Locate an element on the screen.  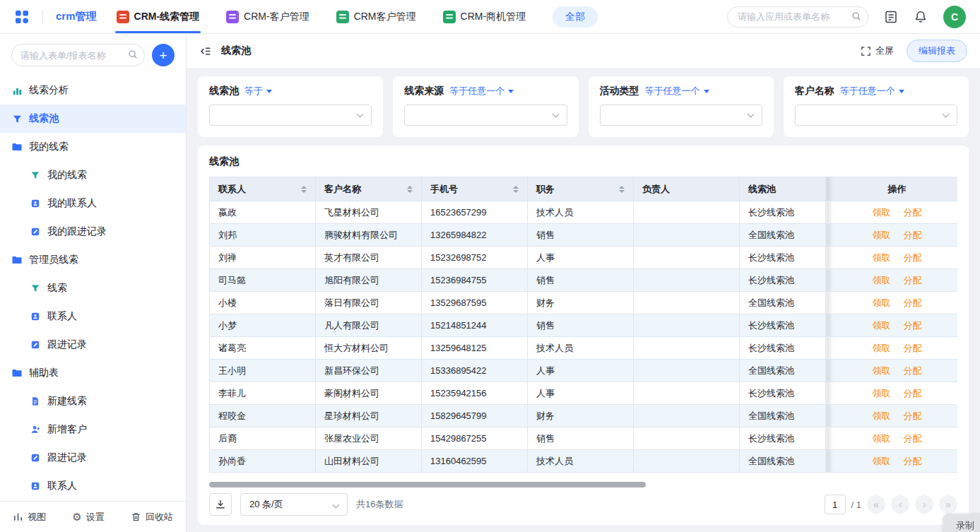
tab-crm-customer-mgmt-2: CRM客户管理 is located at coordinates (376, 17).